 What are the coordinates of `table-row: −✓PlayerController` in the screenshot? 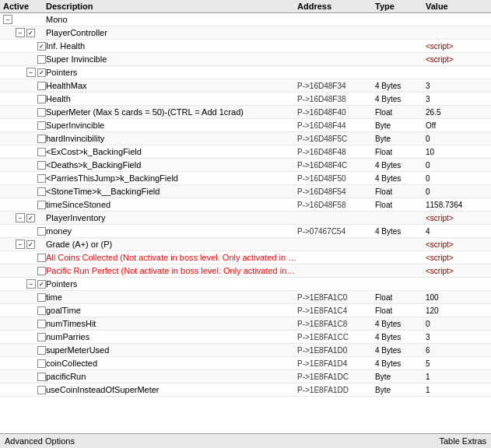 It's located at (246, 33).